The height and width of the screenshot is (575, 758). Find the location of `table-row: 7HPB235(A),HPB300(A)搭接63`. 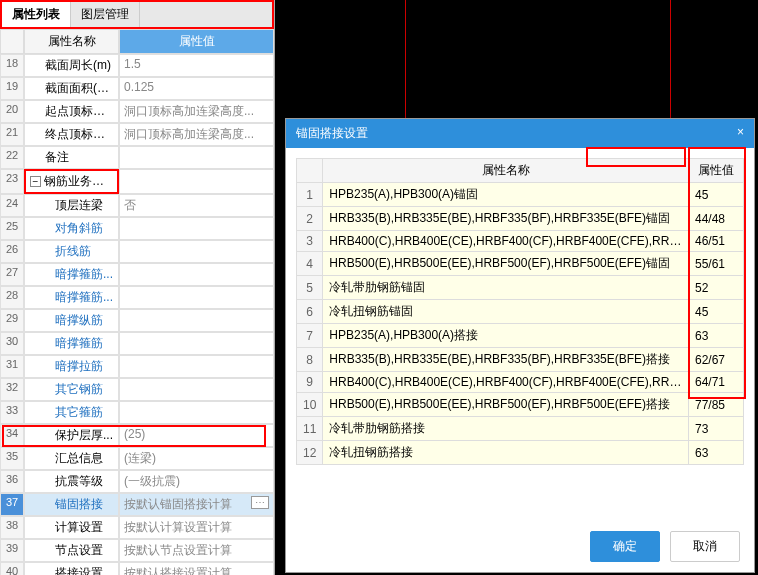

table-row: 7HPB235(A),HPB300(A)搭接63 is located at coordinates (520, 336).